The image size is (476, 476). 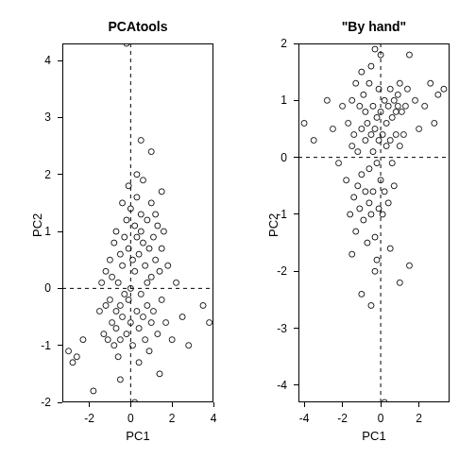 What do you see at coordinates (51, 402) in the screenshot?
I see `y-tick-label: -2` at bounding box center [51, 402].